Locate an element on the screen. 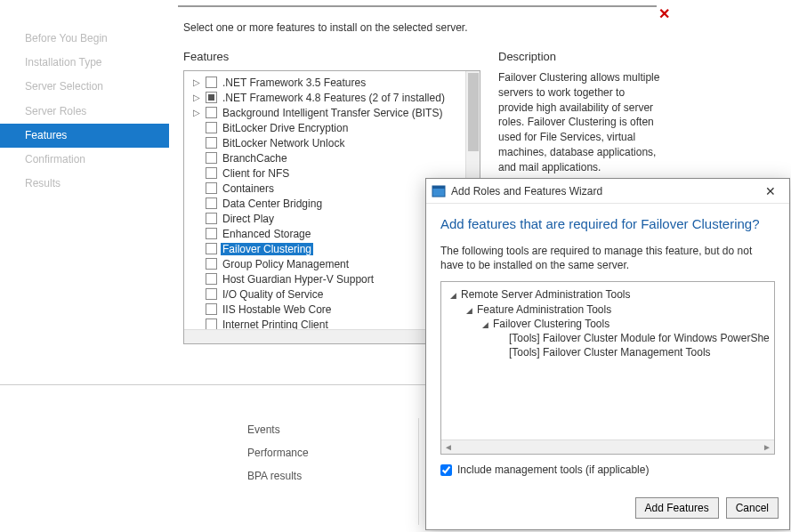  feature-label: .NET Framework 4.8 Features (2 of 7 inst… is located at coordinates (334, 98).